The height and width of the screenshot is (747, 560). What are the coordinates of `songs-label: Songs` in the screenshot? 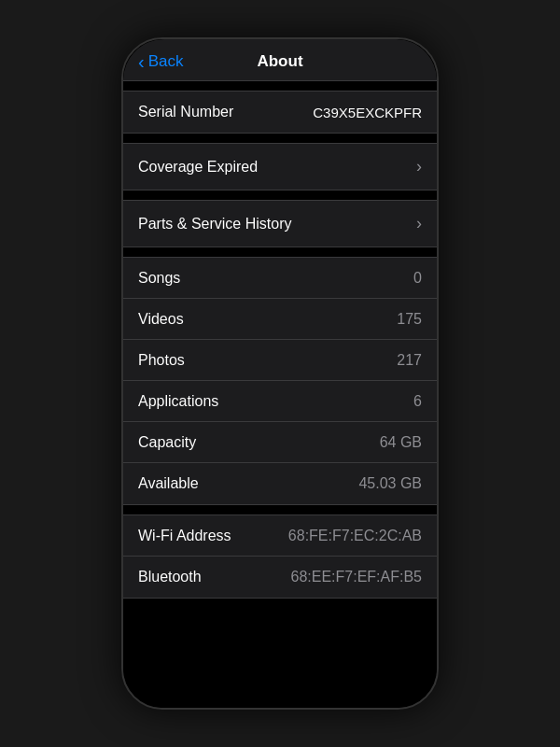 It's located at (159, 278).